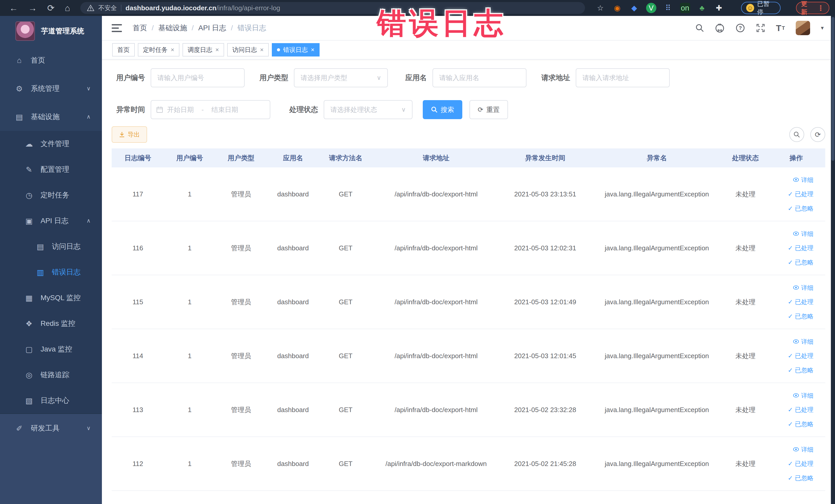 The width and height of the screenshot is (835, 504). What do you see at coordinates (634, 8) in the screenshot?
I see `browser-extension-icon: ◆` at bounding box center [634, 8].